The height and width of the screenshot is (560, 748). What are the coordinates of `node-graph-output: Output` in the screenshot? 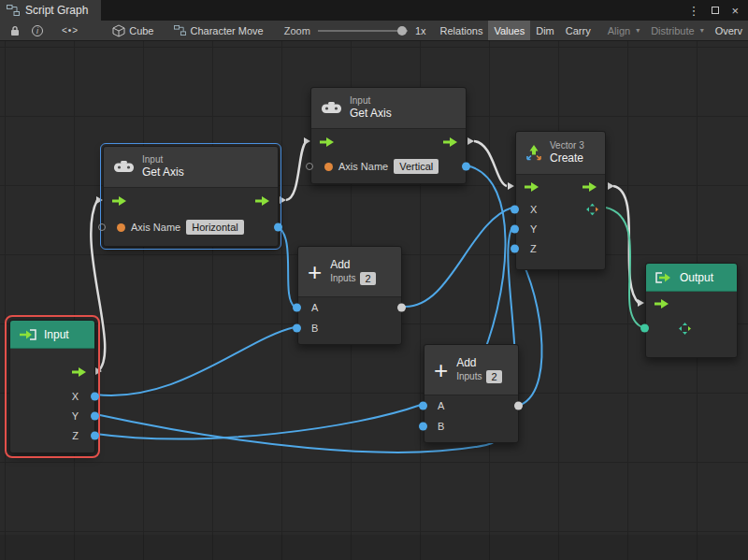 It's located at (692, 310).